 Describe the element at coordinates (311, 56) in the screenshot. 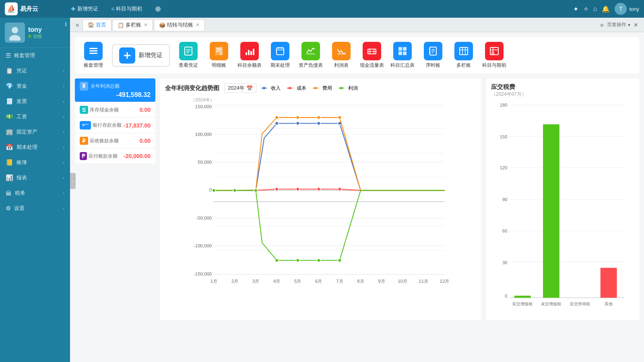

I see `qa-balance-sheet: 资产负债表` at that location.